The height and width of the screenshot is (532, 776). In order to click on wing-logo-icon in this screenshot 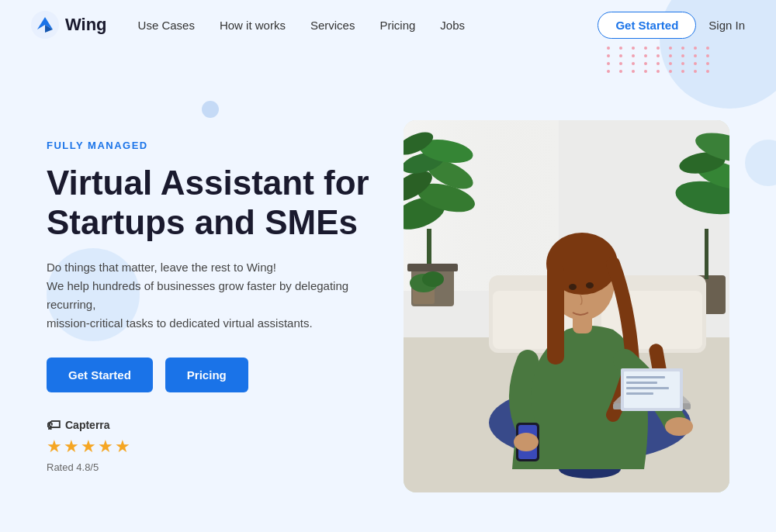, I will do `click(45, 25)`.